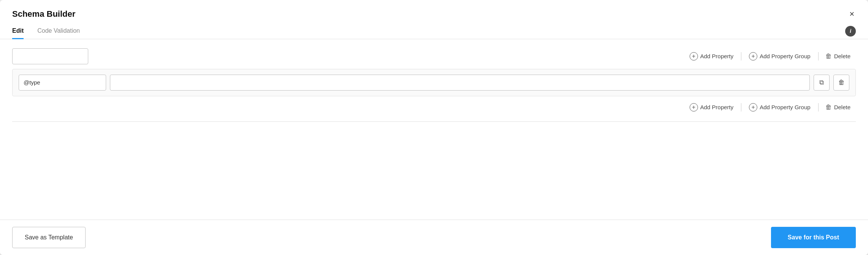  What do you see at coordinates (59, 31) in the screenshot?
I see `tab-code-validation: Code Validation` at bounding box center [59, 31].